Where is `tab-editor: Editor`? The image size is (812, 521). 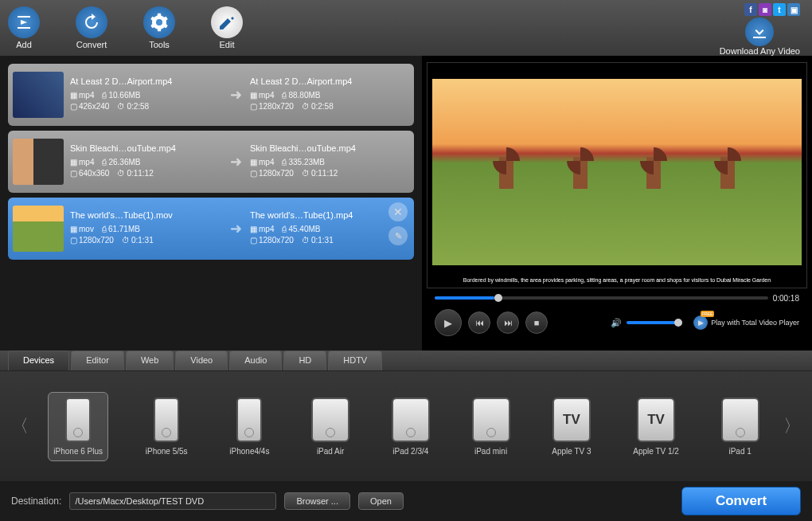
tab-editor: Editor is located at coordinates (97, 360).